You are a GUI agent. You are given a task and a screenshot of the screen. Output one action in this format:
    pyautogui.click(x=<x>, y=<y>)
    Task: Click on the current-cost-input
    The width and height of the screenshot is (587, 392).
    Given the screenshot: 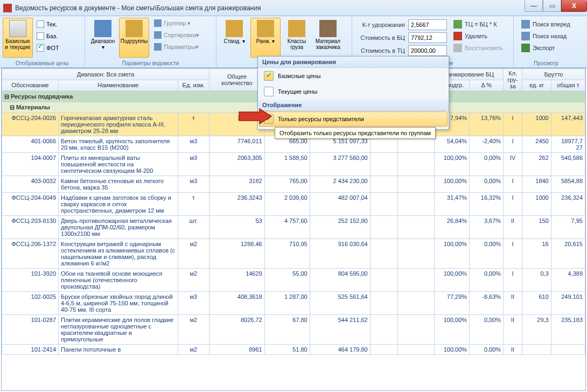 What is the action you would take?
    pyautogui.click(x=428, y=51)
    